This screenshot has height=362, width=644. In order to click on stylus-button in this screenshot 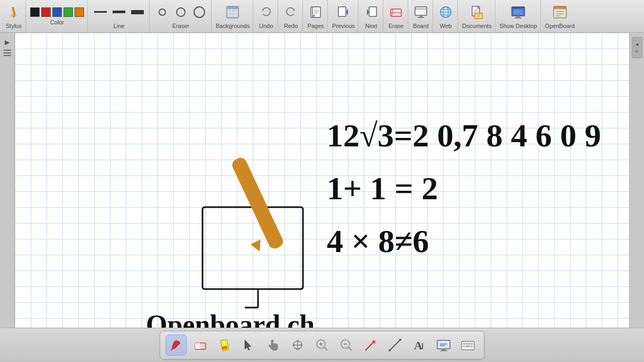, I will do `click(14, 12)`.